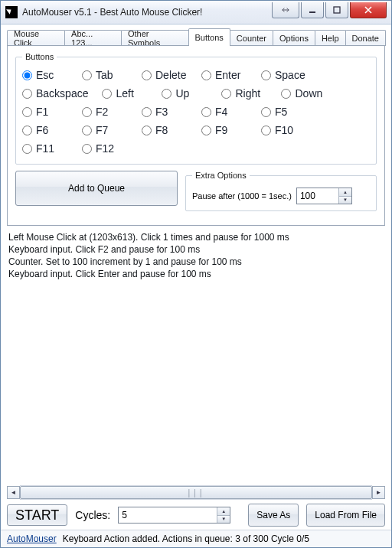  Describe the element at coordinates (325, 196) in the screenshot. I see `pause-after-spinner: ▲ ▼` at that location.